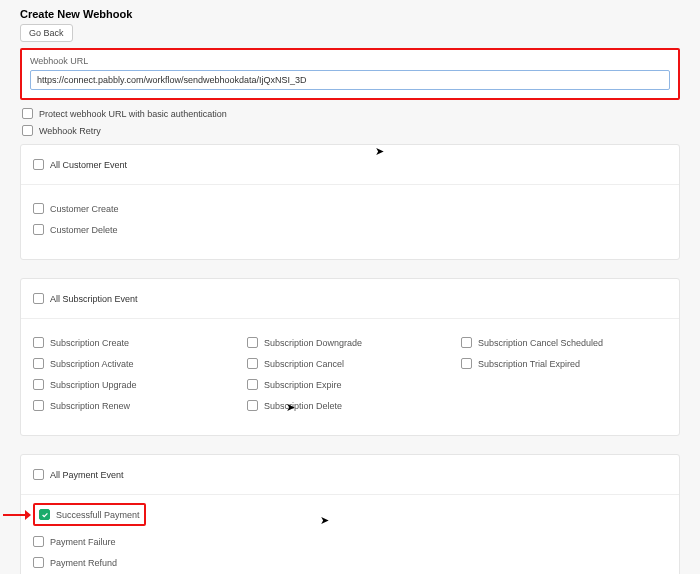 Image resolution: width=700 pixels, height=574 pixels. Describe the element at coordinates (540, 343) in the screenshot. I see `event-label: Subscription Cancel Scheduled` at that location.